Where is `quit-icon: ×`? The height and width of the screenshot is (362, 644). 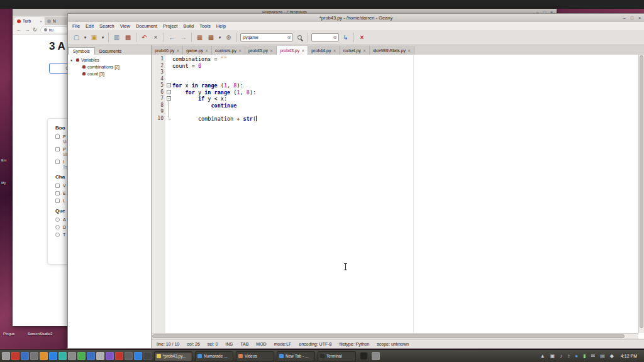
quit-icon: × is located at coordinates (362, 38).